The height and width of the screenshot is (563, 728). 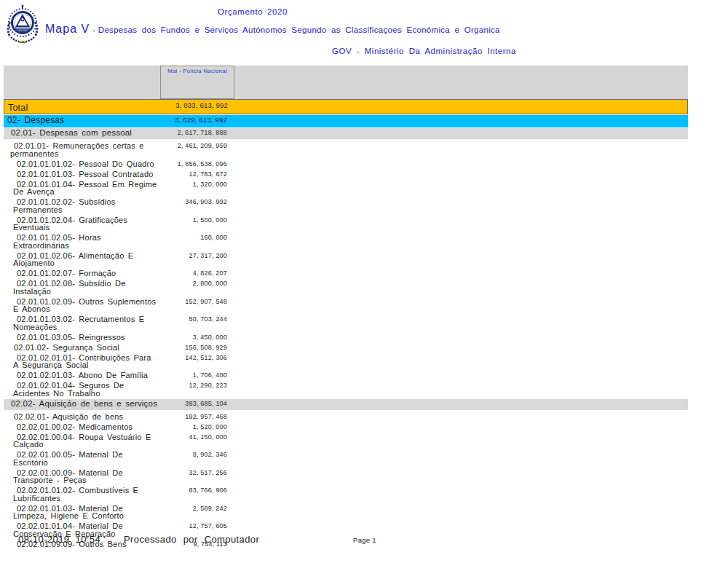 What do you see at coordinates (346, 188) in the screenshot?
I see `table-row: 1, 320, 00002.01.01.01.04- Pessoal Em Re…` at bounding box center [346, 188].